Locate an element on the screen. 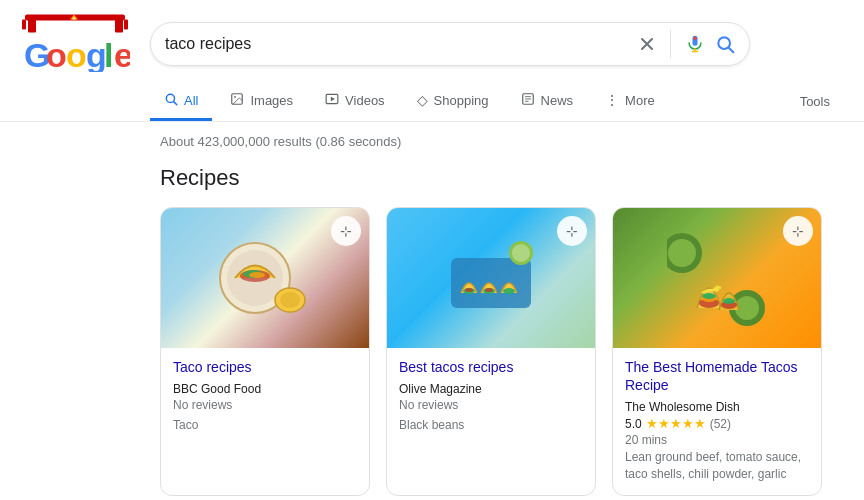 The width and height of the screenshot is (864, 500). tab-tools: Tools is located at coordinates (815, 102).